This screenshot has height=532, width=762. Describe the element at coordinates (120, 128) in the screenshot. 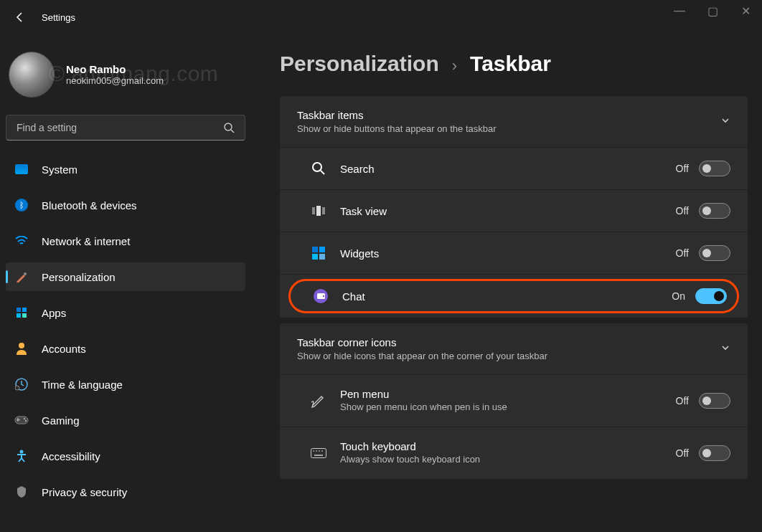

I see `search-input` at that location.